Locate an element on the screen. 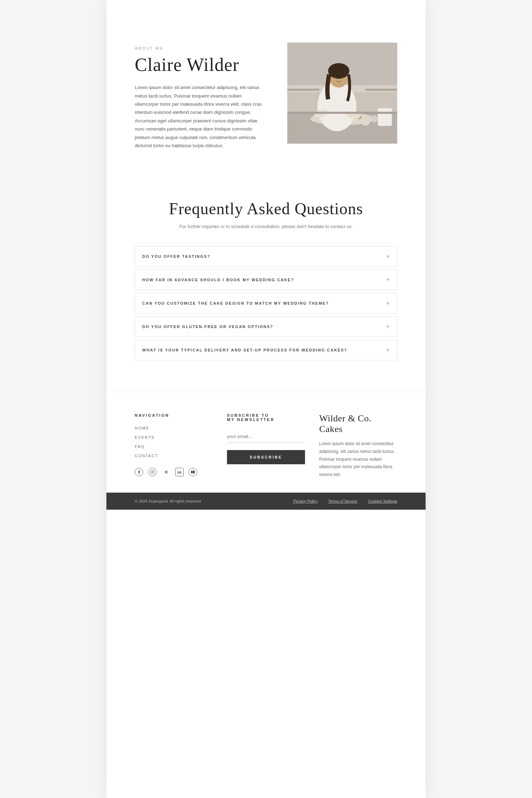 This screenshot has height=798, width=532. youtube-icon is located at coordinates (193, 472).